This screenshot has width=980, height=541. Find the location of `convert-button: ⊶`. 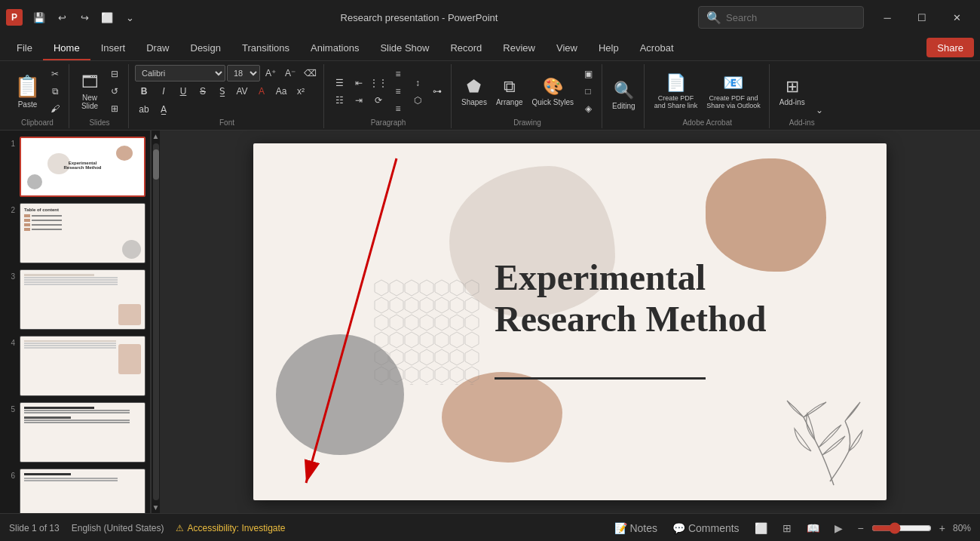

convert-button: ⊶ is located at coordinates (437, 91).